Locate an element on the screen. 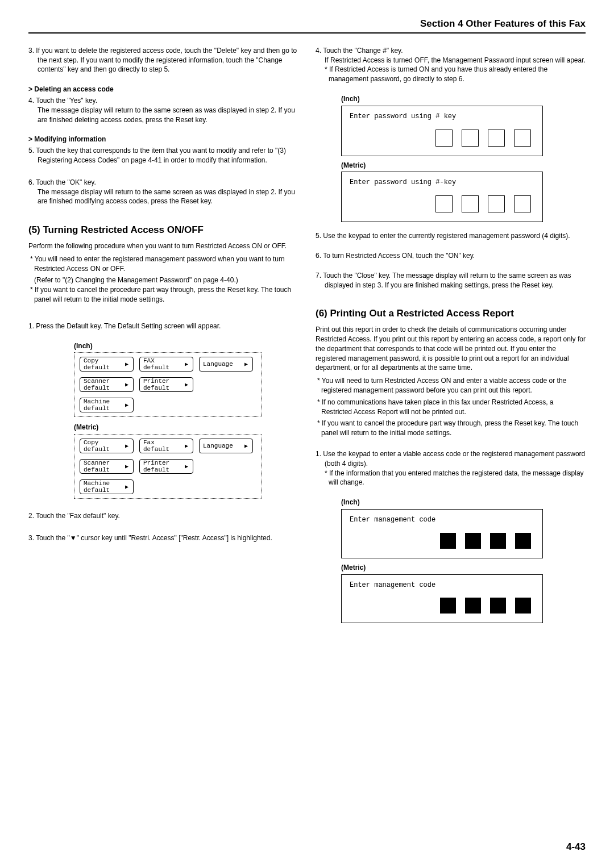 The width and height of the screenshot is (614, 868). password-prompt-metric: Enter password using #-key is located at coordinates (442, 183).